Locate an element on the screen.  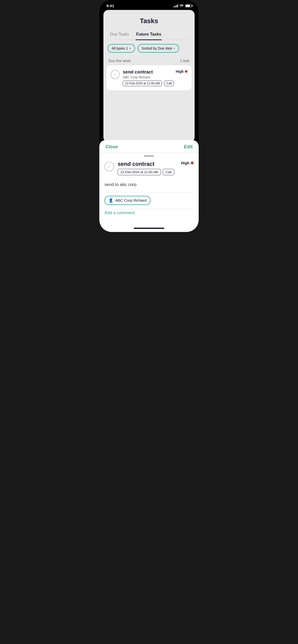
task-type-tag: Call is located at coordinates (169, 83).